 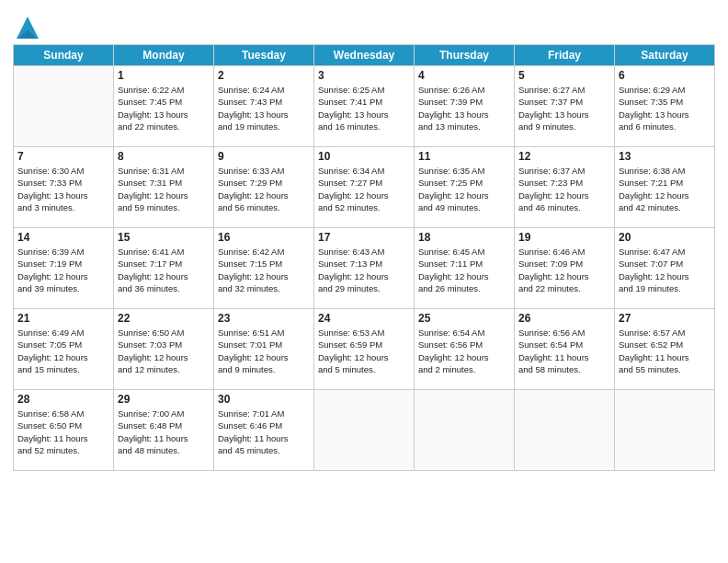 I want to click on day-header-tuesday: Tuesday, so click(x=265, y=55).